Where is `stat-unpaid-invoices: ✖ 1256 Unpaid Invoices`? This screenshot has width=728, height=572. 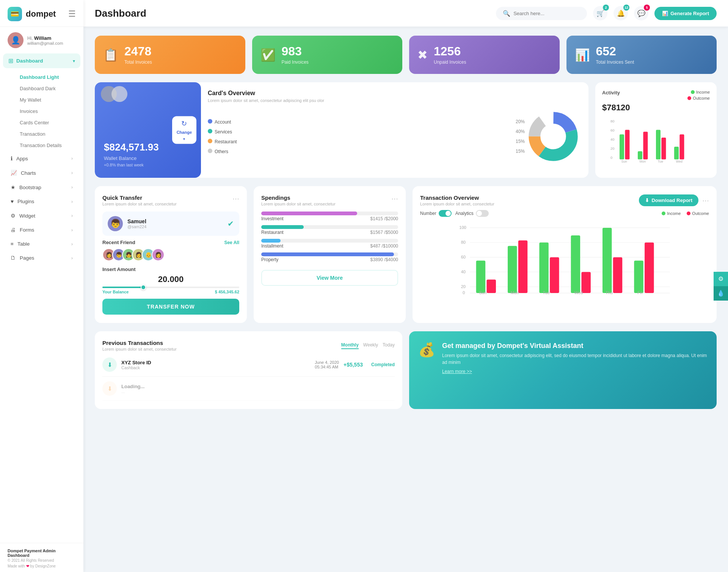
stat-unpaid-invoices: ✖ 1256 Unpaid Invoices is located at coordinates (485, 55).